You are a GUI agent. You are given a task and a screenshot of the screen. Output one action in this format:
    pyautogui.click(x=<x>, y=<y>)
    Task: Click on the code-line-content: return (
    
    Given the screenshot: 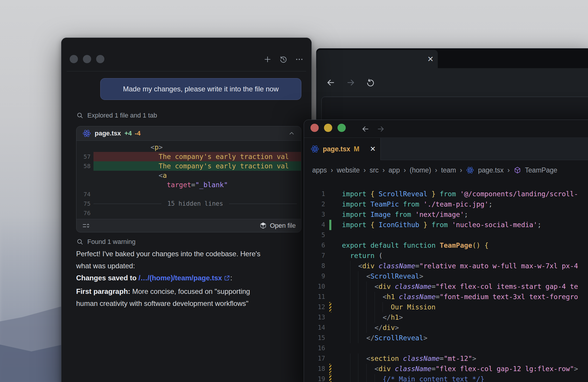 What is the action you would take?
    pyautogui.click(x=460, y=256)
    